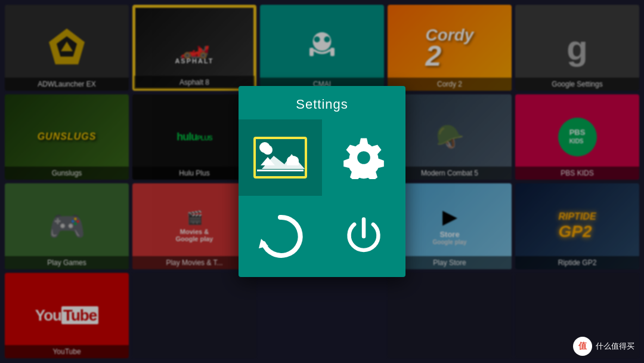 This screenshot has width=644, height=363. Describe the element at coordinates (603, 346) in the screenshot. I see `watermark: 值 什么值得买` at that location.